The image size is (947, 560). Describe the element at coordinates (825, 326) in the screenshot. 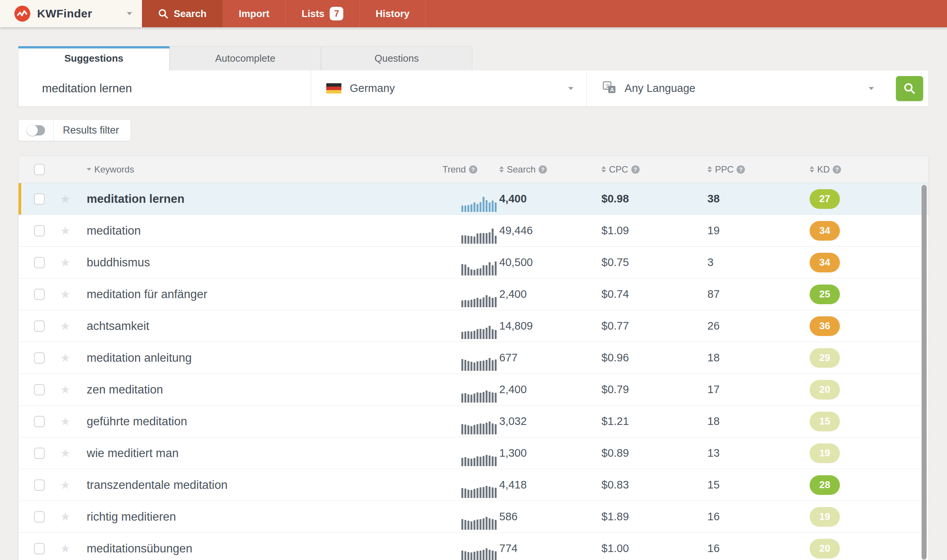

I see `kd-badge: 36` at that location.